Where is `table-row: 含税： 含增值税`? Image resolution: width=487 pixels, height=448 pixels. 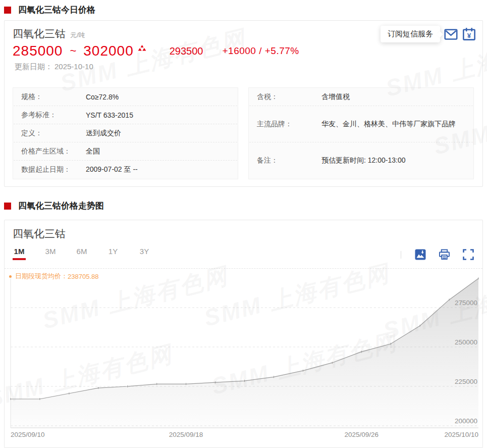 table-row: 含税： 含增值税 is located at coordinates (361, 97).